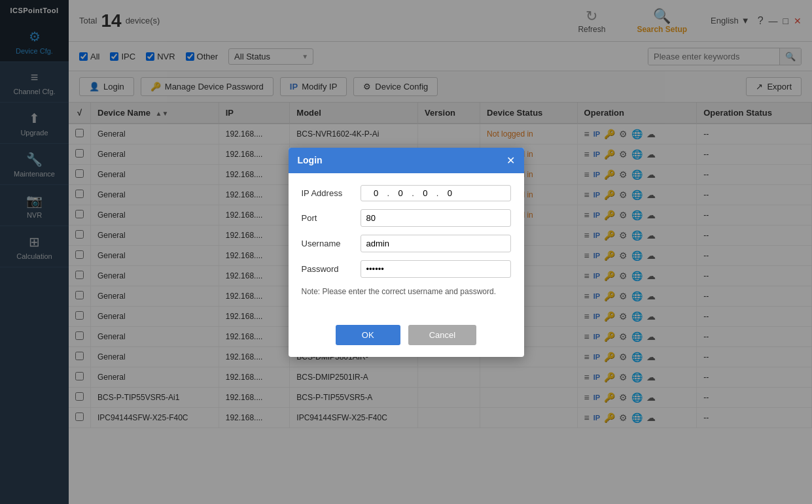 The image size is (812, 504). Describe the element at coordinates (436, 243) in the screenshot. I see `username-input` at that location.